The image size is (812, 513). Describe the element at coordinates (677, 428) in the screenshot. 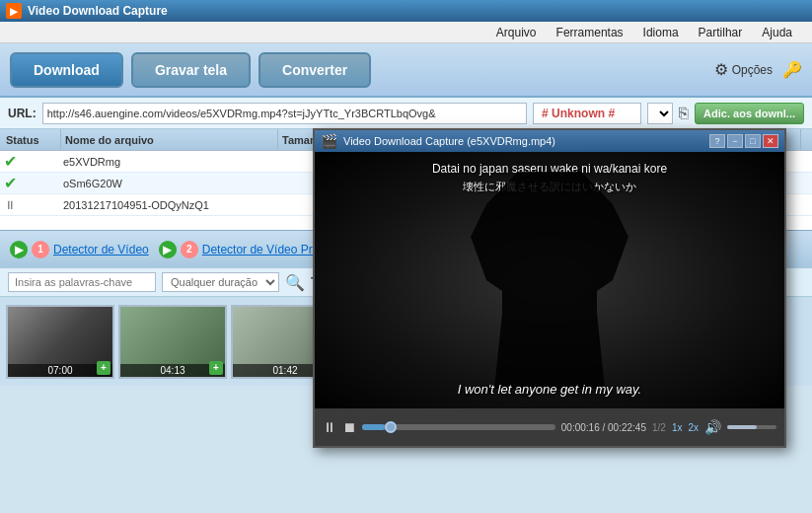

I see `speed-1x-button: 1x` at that location.